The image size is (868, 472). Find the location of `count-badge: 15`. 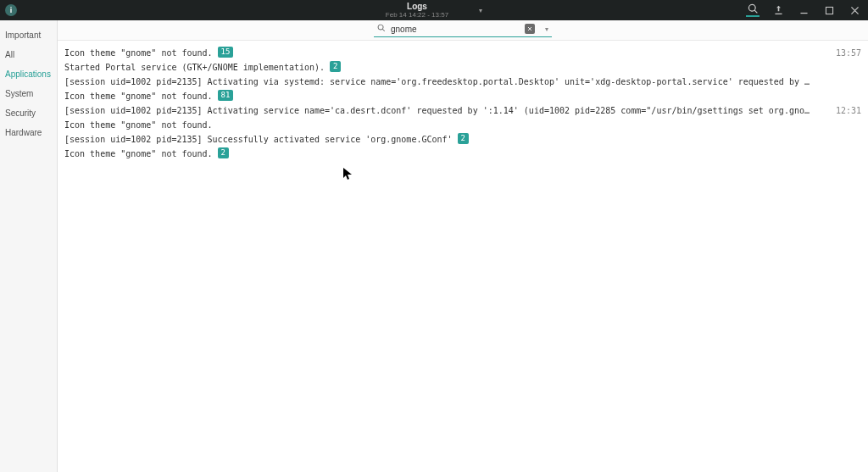

count-badge: 15 is located at coordinates (225, 53).